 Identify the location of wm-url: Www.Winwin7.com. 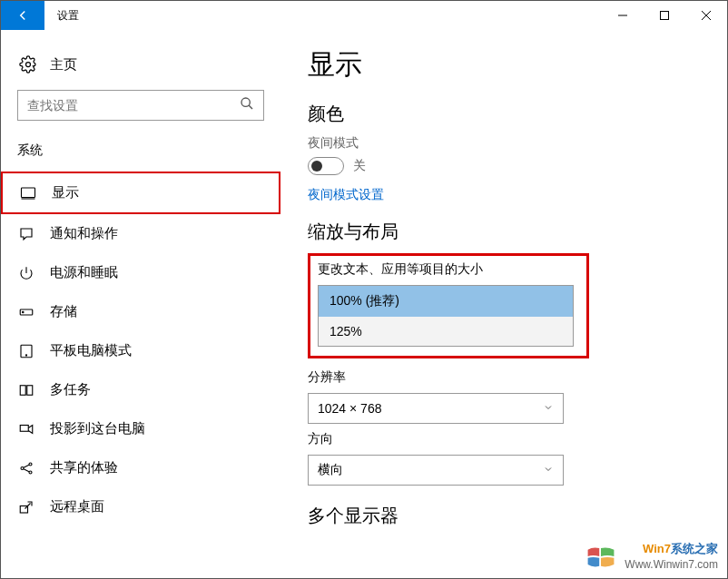
(672, 564).